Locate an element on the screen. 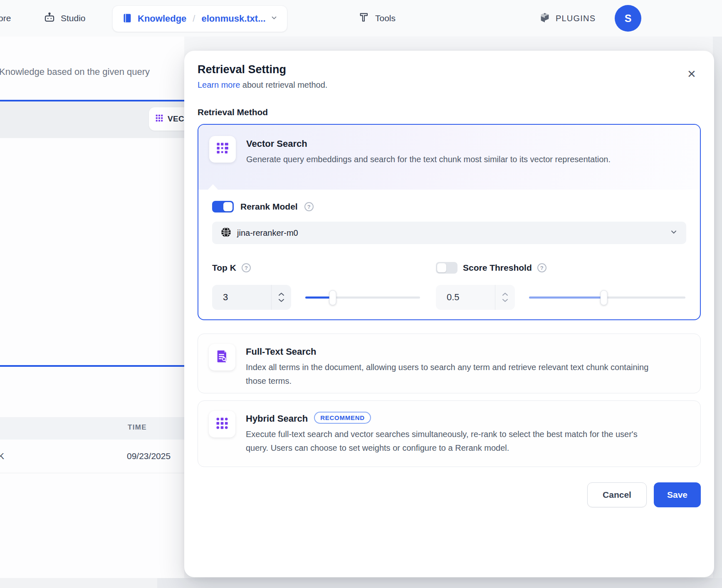 The image size is (722, 588). knowledge-book-icon is located at coordinates (127, 19).